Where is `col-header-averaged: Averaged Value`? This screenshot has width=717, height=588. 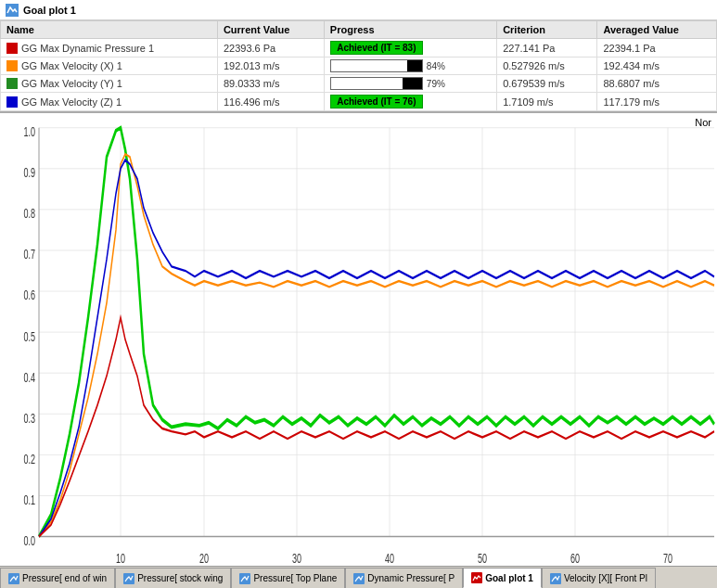 col-header-averaged: Averaged Value is located at coordinates (657, 30).